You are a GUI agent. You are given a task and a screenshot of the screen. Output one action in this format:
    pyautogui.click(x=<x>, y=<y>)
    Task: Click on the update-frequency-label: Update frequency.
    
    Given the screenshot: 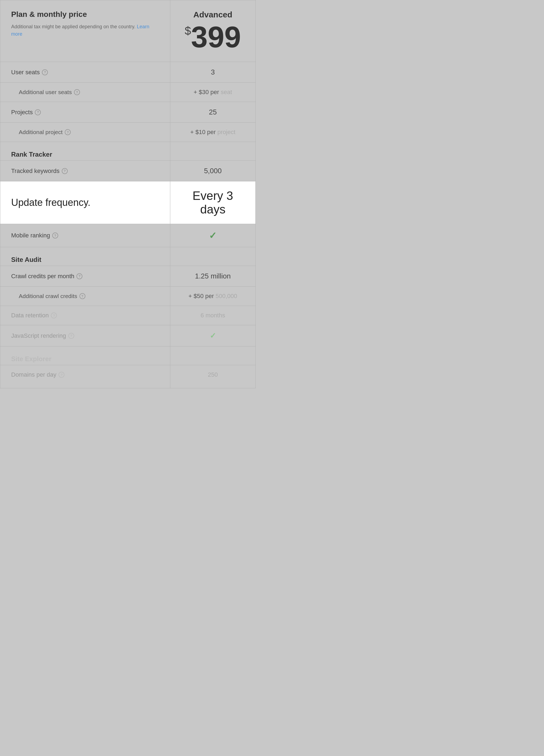 What is the action you would take?
    pyautogui.click(x=51, y=203)
    